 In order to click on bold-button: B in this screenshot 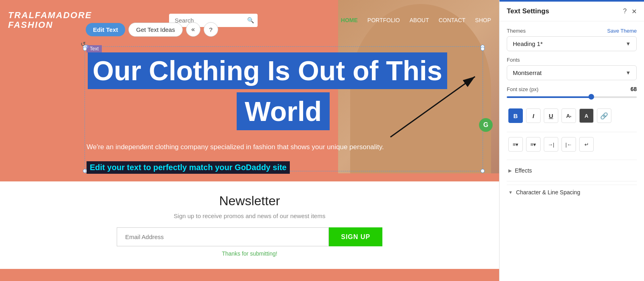, I will do `click(516, 116)`.